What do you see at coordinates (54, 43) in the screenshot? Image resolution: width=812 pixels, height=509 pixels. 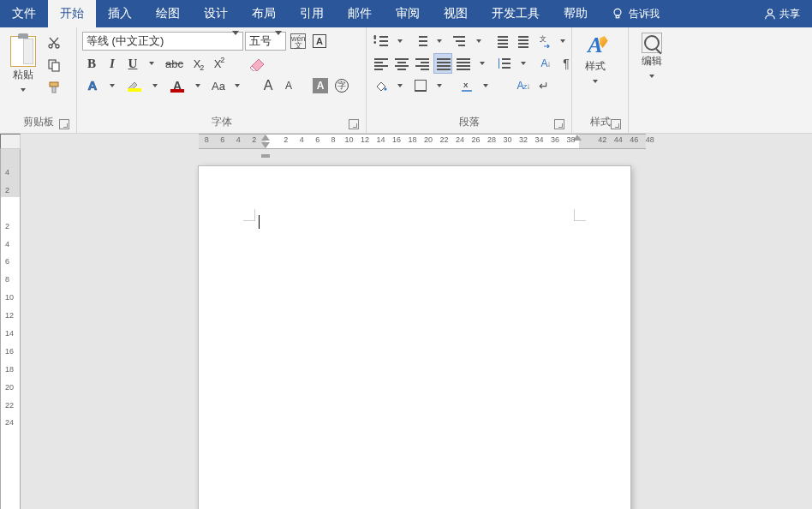 I see `cut-button` at bounding box center [54, 43].